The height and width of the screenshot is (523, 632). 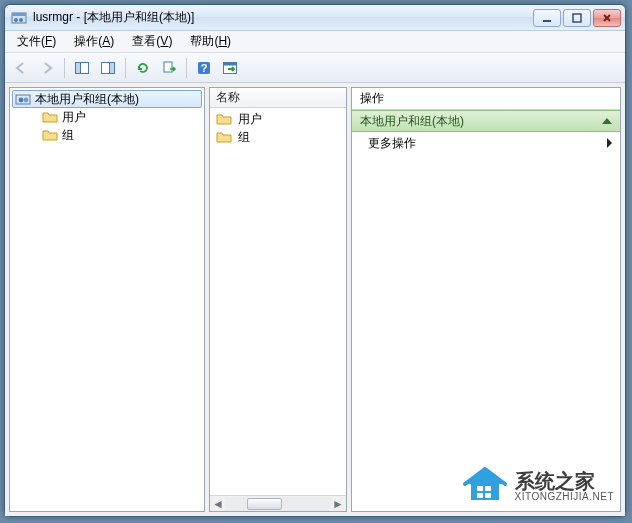 I want to click on tree-node-label: 用户, so click(x=74, y=118).